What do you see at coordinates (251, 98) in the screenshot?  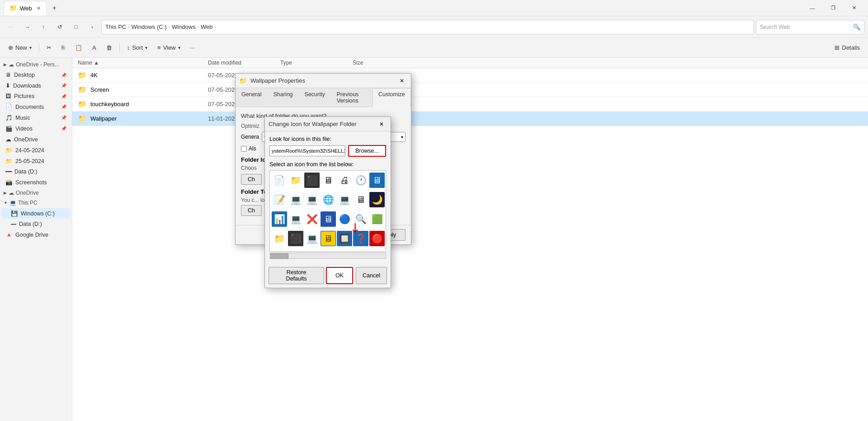 I see `tab-general: General` at bounding box center [251, 98].